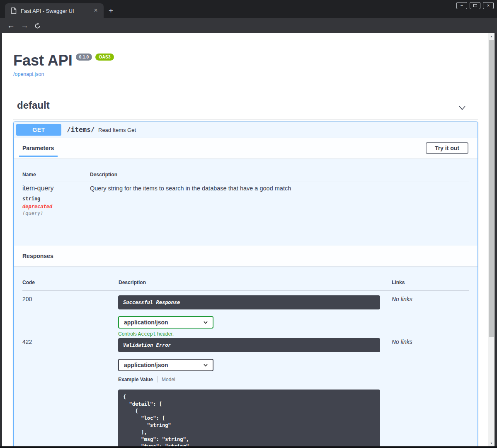 This screenshot has width=497, height=448. I want to click on scrollbar-down-arrow: ▼, so click(492, 443).